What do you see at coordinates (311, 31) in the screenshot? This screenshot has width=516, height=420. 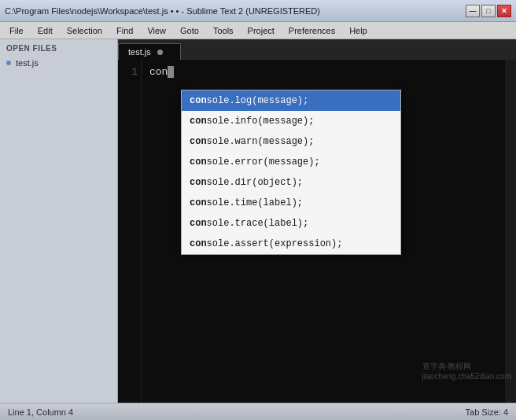 I see `menu-item-preferences: Preferences` at bounding box center [311, 31].